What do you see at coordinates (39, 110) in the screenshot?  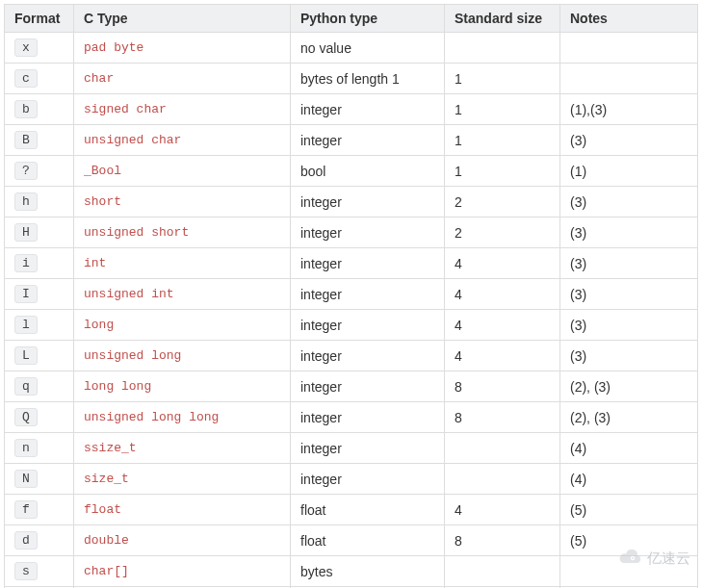 I see `cell-format: b` at bounding box center [39, 110].